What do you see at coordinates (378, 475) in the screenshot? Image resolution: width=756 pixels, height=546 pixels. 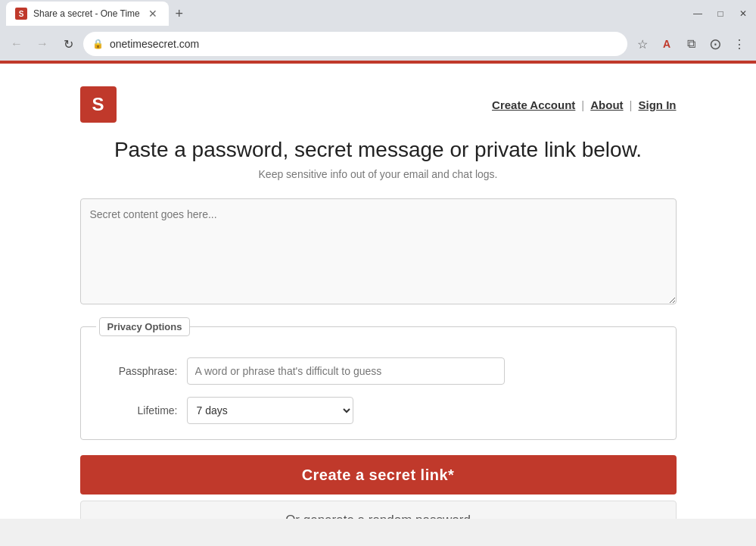 I see `create-secret-link-button: Create a secret link*` at bounding box center [378, 475].